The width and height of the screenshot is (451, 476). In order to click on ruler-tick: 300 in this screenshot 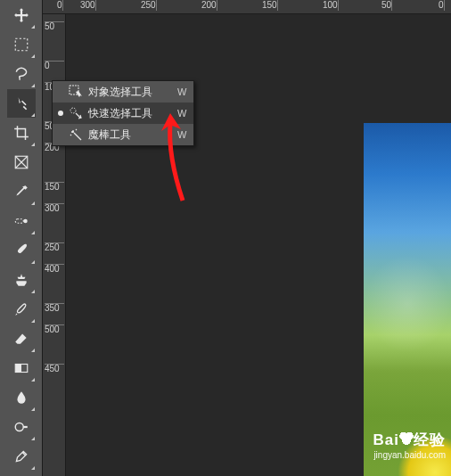, I will do `click(87, 5)`.